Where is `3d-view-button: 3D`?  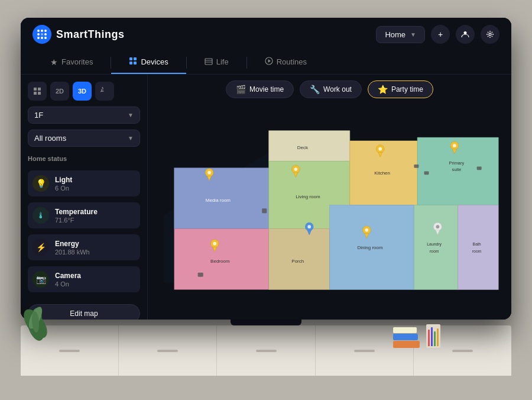 3d-view-button: 3D is located at coordinates (82, 91).